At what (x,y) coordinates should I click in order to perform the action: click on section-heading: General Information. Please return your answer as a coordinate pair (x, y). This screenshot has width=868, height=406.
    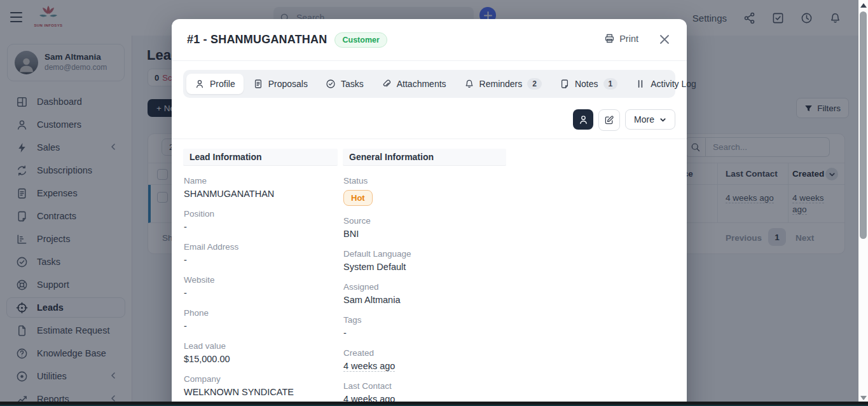
    Looking at the image, I should click on (425, 158).